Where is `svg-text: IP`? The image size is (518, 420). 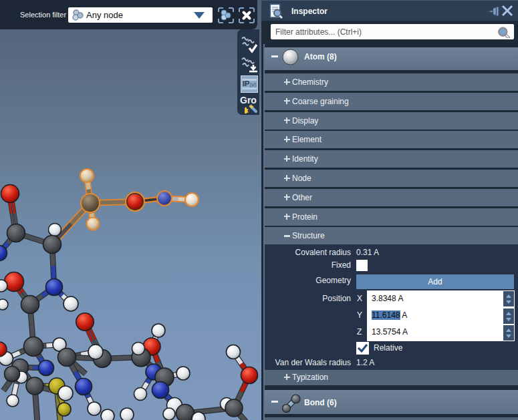 svg-text: IP is located at coordinates (246, 83).